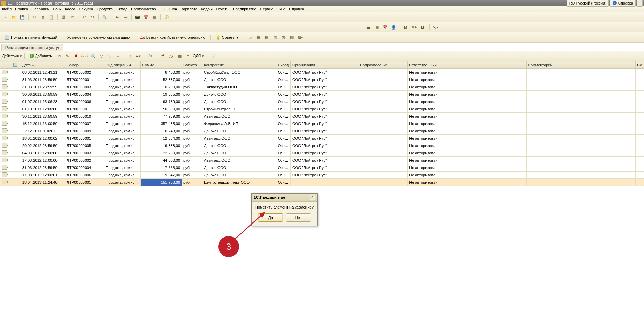 Image resolution: width=644 pixels, height=321 pixels. I want to click on no-button: Нет, so click(298, 218).